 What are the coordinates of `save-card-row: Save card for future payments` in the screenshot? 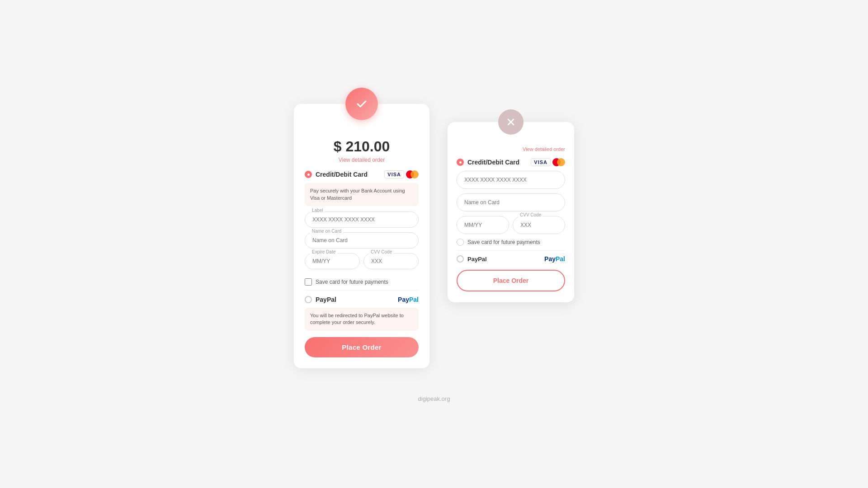 It's located at (362, 282).